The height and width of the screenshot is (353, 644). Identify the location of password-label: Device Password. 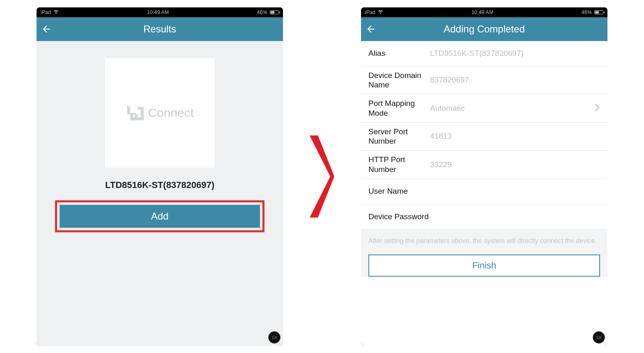
(399, 217).